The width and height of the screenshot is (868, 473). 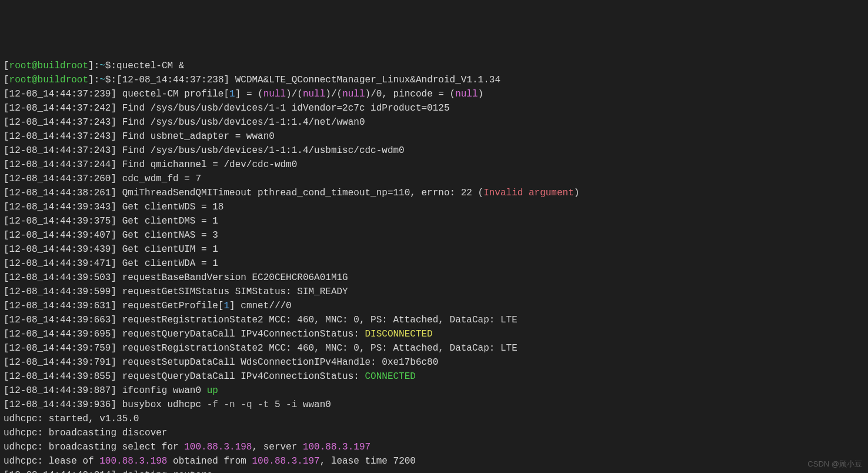 What do you see at coordinates (835, 464) in the screenshot?
I see `watermark: CSDN @顾小豆` at bounding box center [835, 464].